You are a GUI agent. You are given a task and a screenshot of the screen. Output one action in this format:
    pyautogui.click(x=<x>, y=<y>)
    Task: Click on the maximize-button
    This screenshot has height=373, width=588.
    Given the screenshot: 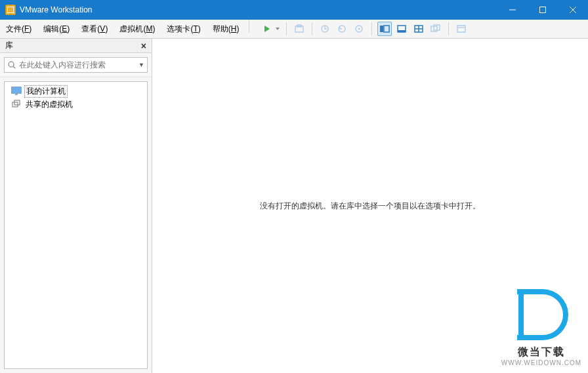 What is the action you would take?
    pyautogui.click(x=543, y=10)
    